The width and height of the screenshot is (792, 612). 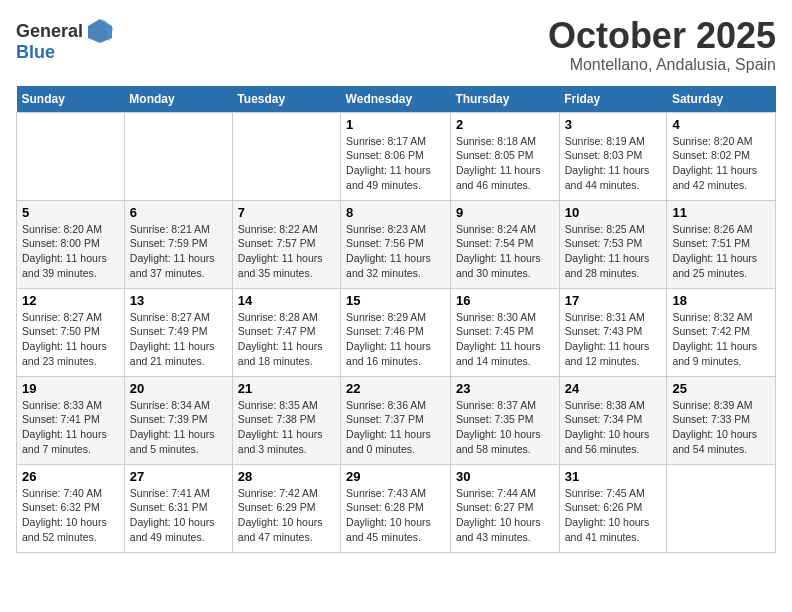 I want to click on calendar-cell: 12Sunrise: 8:27 AM Sunset: 7:50 PM Dayli…, so click(x=71, y=332).